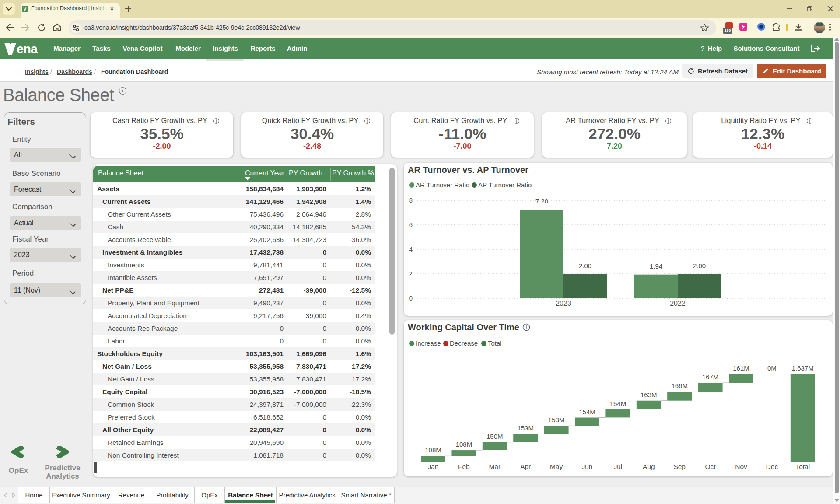  Describe the element at coordinates (27, 49) in the screenshot. I see `svg-text: ena` at that location.